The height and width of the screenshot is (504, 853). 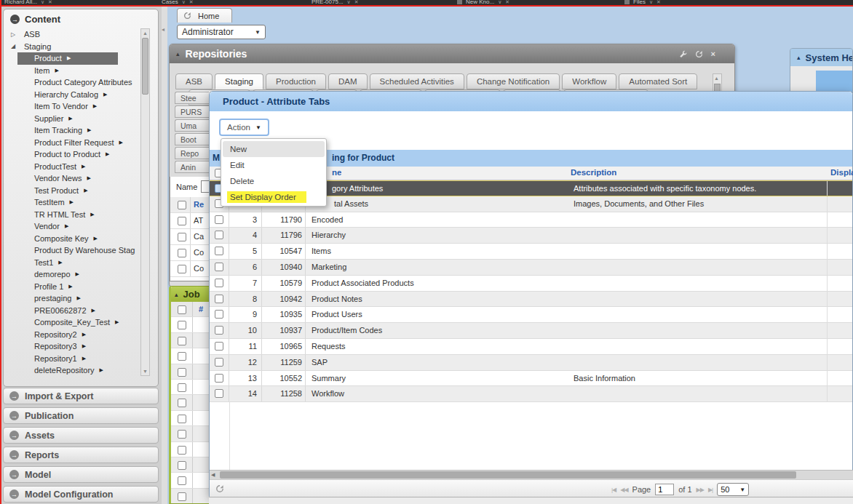 I want to click on system-health-header: ▴ System Health, so click(x=821, y=57).